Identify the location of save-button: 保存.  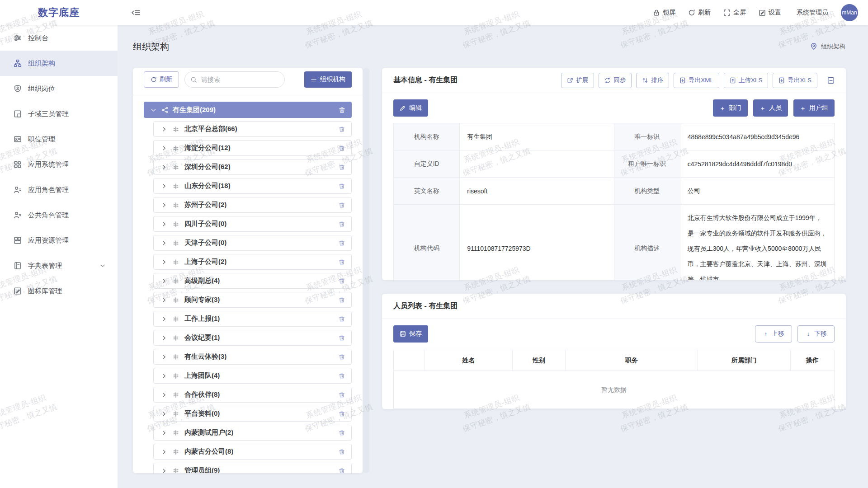
(410, 334).